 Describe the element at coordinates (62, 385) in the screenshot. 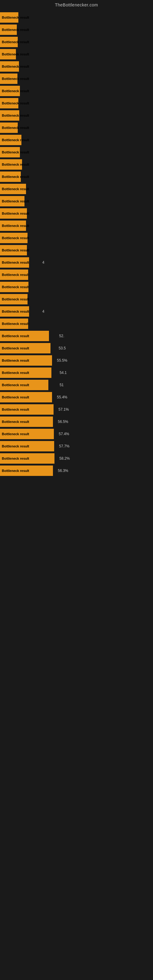

I see `bar-value: 51` at that location.